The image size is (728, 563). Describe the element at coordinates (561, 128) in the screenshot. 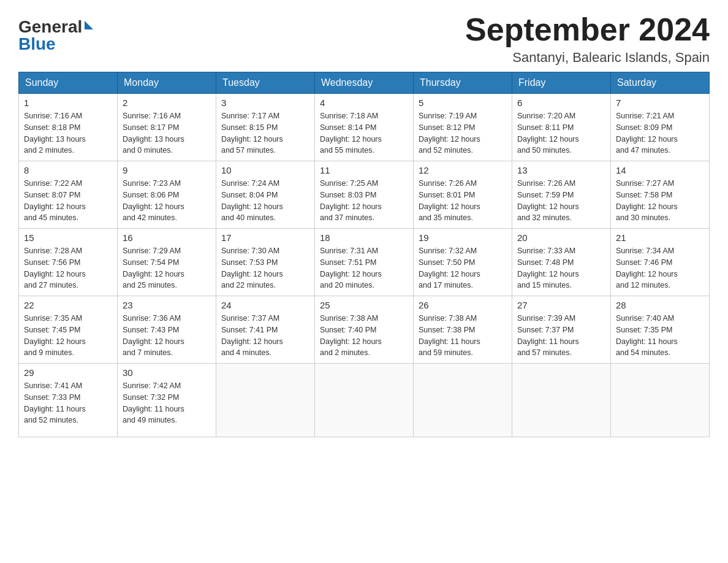

I see `calendar-cell: 6Sunrise: 7:20 AMSunset: 8:11 PMDaylight…` at that location.